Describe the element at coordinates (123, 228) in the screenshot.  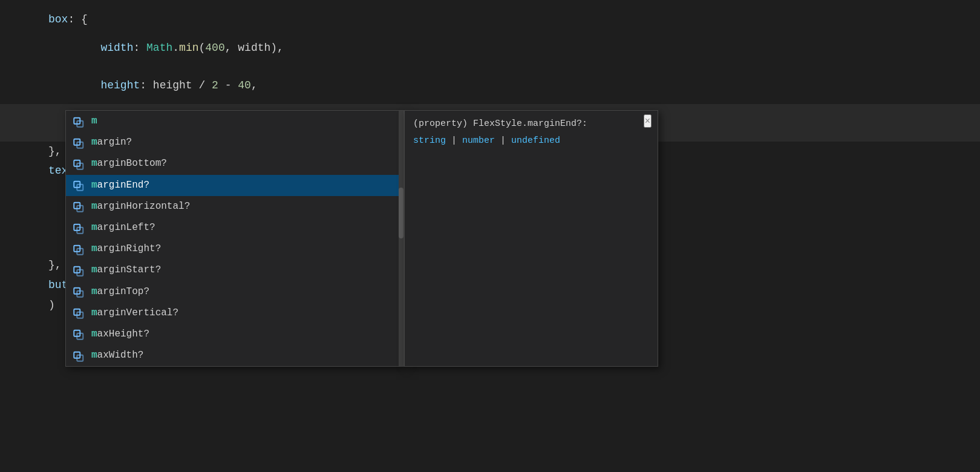
I see `item-text-marginleft: marginLeft?` at that location.